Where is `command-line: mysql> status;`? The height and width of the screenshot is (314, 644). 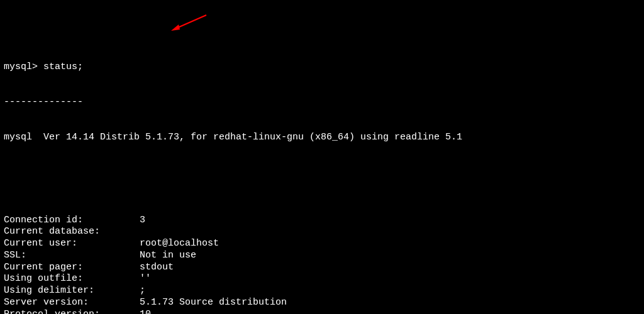
command-line: mysql> status; is located at coordinates (322, 68).